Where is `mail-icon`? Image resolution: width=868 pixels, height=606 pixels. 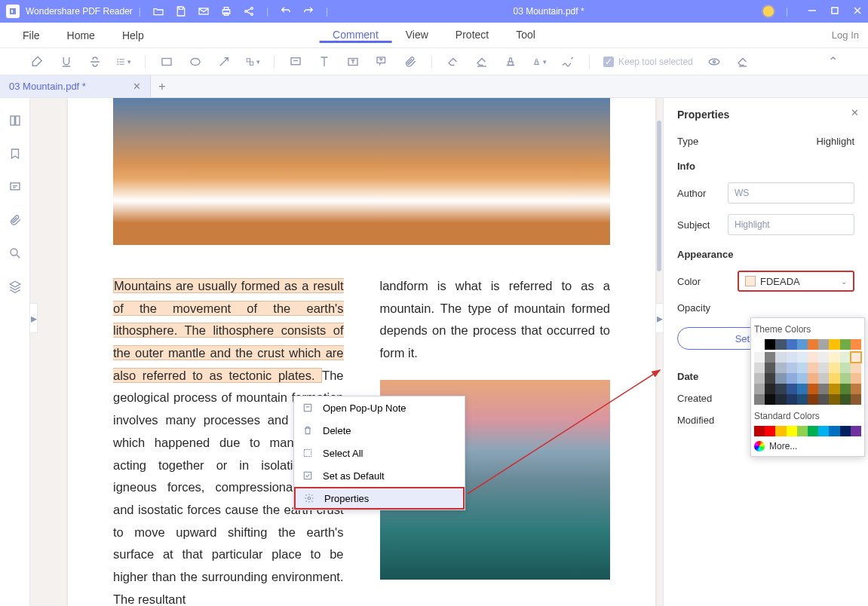
mail-icon is located at coordinates (204, 11).